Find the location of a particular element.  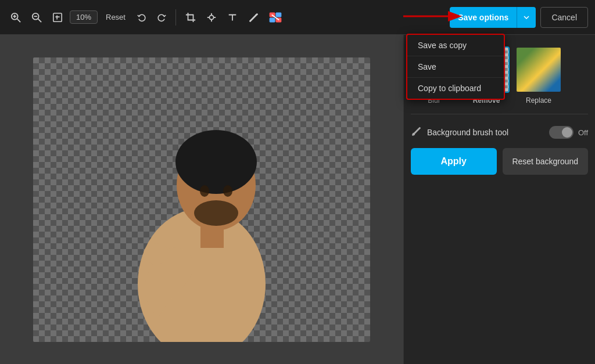

copy-to-clipboard-item: Copy to clipboard is located at coordinates (456, 88).